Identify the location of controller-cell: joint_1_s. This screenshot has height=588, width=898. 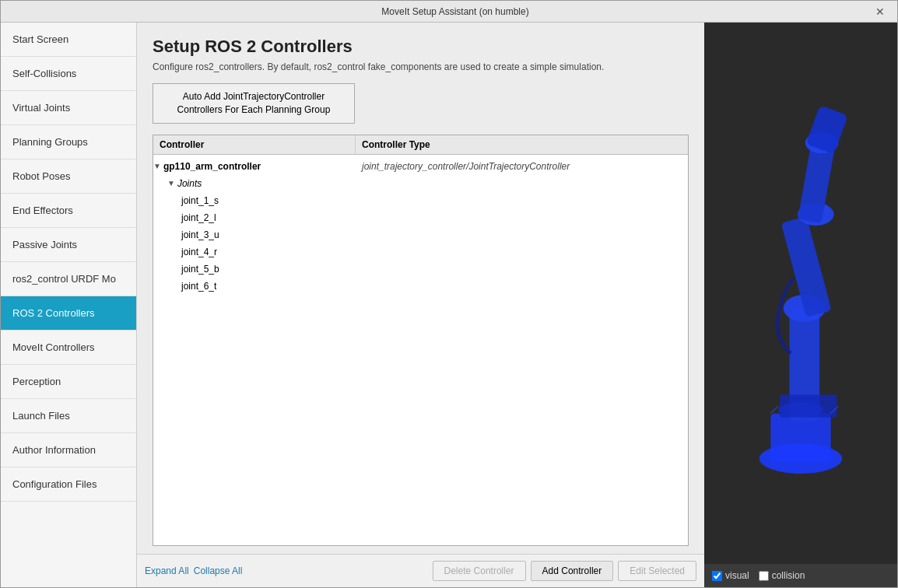
(254, 201).